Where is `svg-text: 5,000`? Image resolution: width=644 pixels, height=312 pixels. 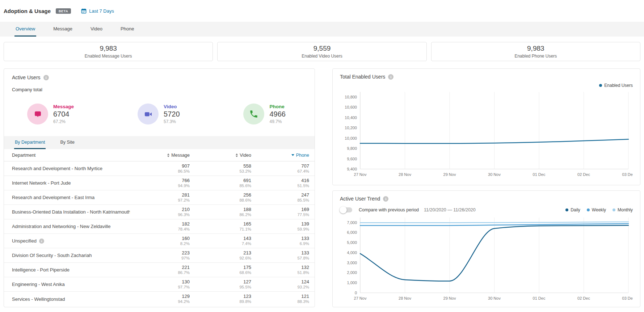 svg-text: 5,000 is located at coordinates (352, 243).